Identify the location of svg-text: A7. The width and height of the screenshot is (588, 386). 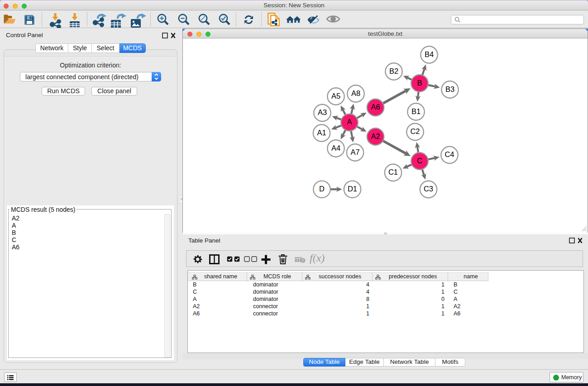
(355, 152).